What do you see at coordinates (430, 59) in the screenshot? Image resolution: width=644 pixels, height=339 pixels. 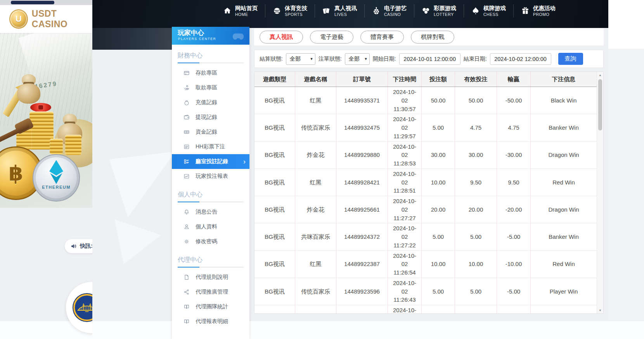 I see `start-date-input` at bounding box center [430, 59].